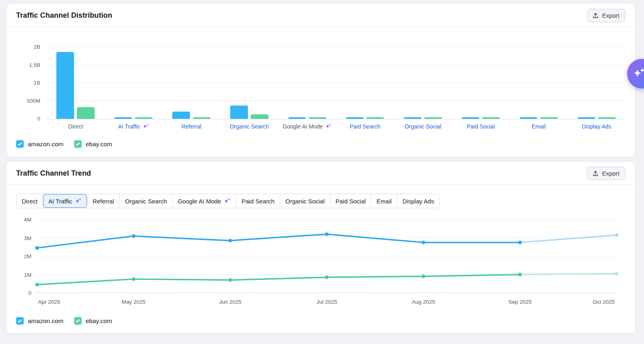 This screenshot has height=344, width=644. Describe the element at coordinates (37, 47) in the screenshot. I see `y-axis-tick-label: 2B` at that location.